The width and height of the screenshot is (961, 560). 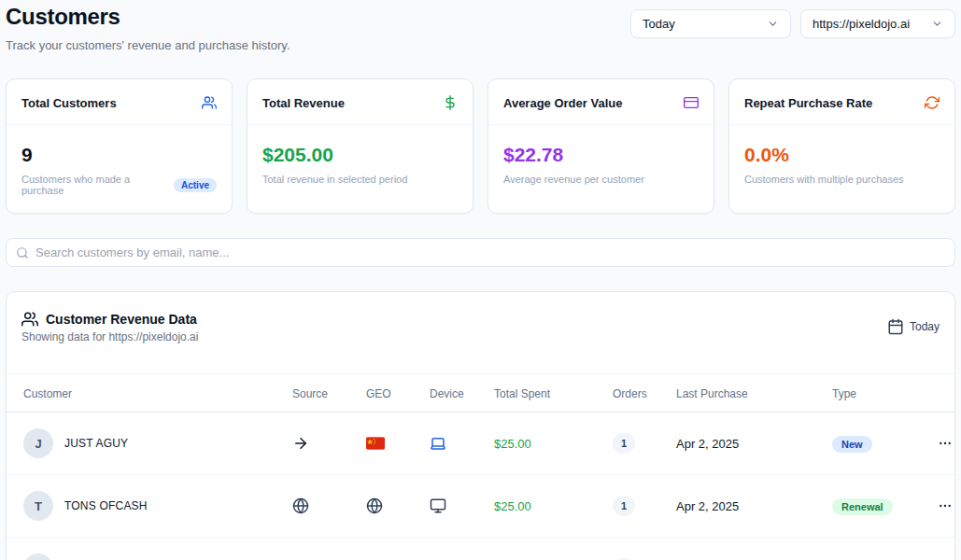 I want to click on stat-subtext: Customers who made a purchase, so click(x=94, y=185).